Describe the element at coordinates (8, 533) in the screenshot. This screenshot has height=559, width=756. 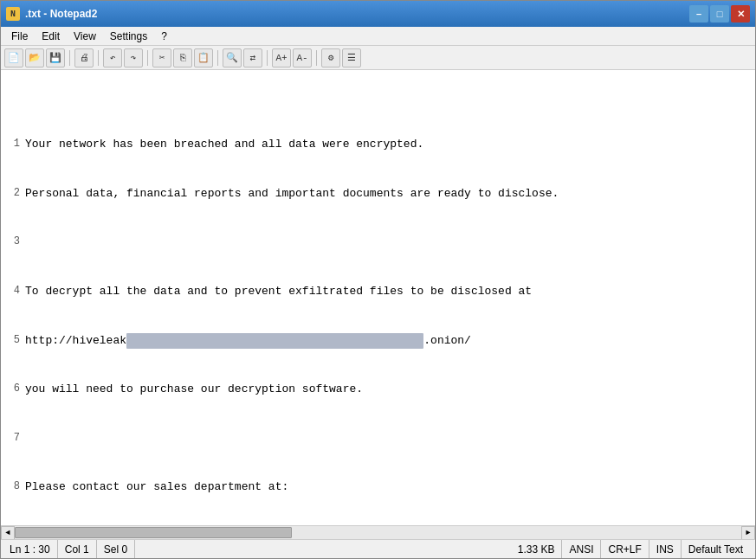
I see `scroll-left-button: ◄` at that location.